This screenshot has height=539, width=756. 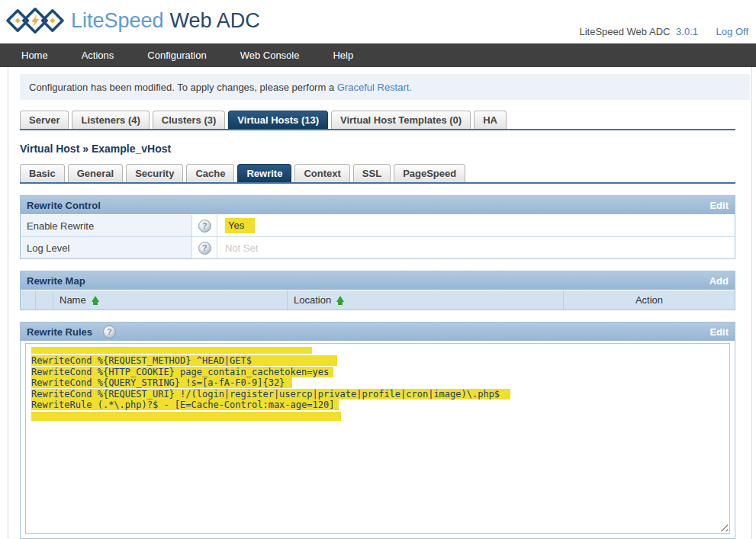 What do you see at coordinates (264, 173) in the screenshot?
I see `subtab-rewrite: Rewrite` at bounding box center [264, 173].